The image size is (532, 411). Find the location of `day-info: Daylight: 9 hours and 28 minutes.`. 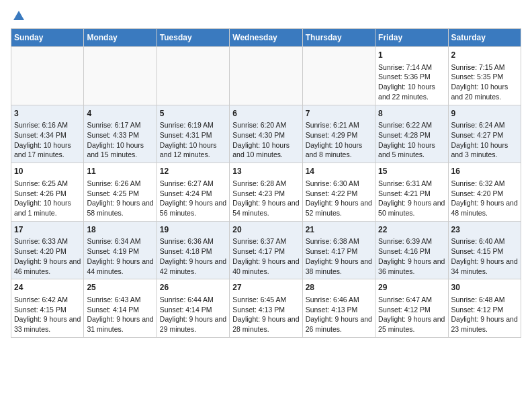

day-info: Daylight: 9 hours and 28 minutes. is located at coordinates (266, 324).